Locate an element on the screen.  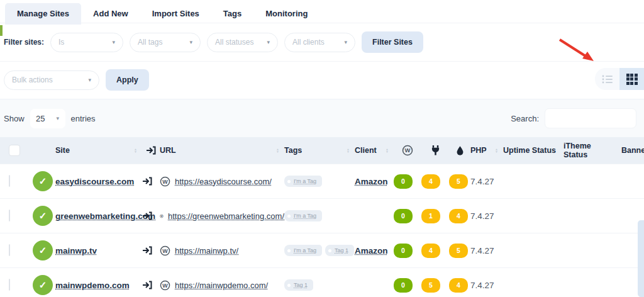
list-icon is located at coordinates (608, 79).